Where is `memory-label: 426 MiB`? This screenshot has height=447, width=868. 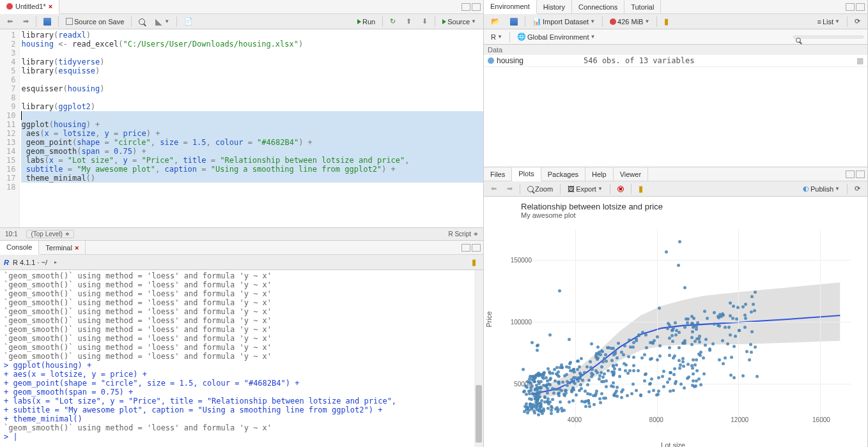
memory-label: 426 MiB is located at coordinates (630, 22).